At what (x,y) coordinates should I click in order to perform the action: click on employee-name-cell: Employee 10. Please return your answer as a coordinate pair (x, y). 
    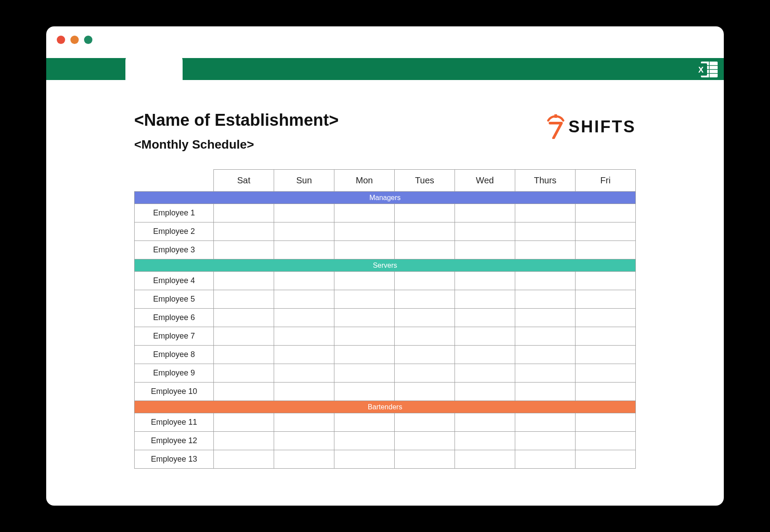
    Looking at the image, I should click on (174, 392).